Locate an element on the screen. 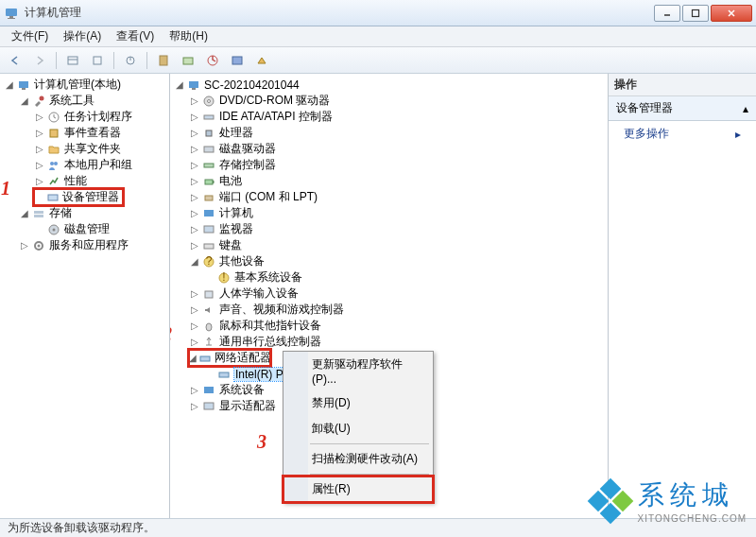 The image size is (756, 537). other-icon: ? is located at coordinates (209, 262).